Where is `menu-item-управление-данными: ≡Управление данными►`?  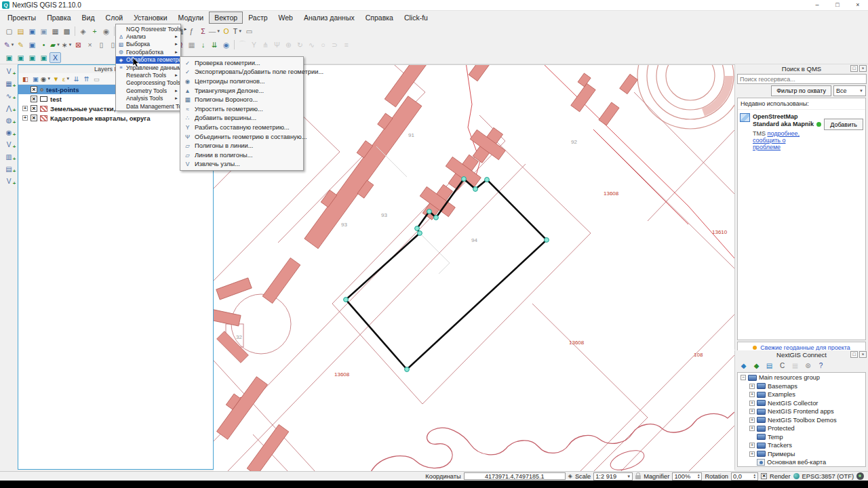
menu-item-управление-данными: ≡Управление данными► is located at coordinates (148, 68).